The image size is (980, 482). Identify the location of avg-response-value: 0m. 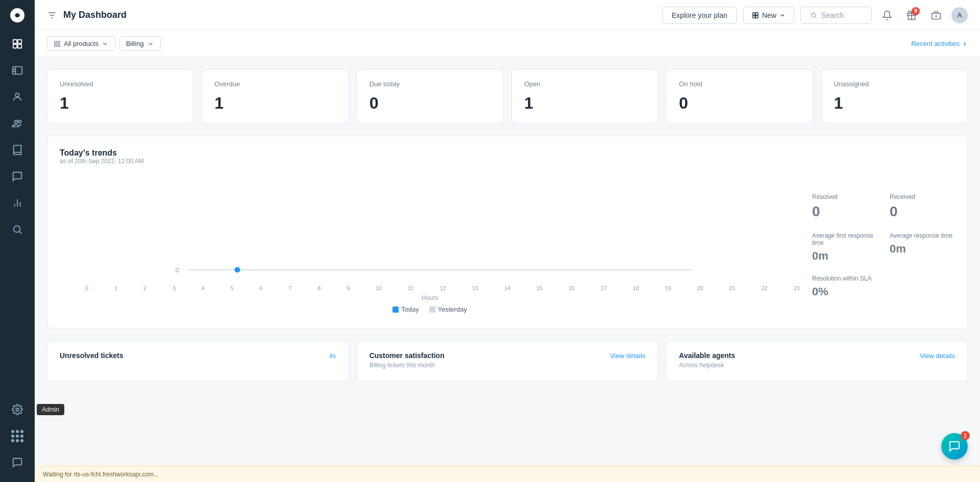
(922, 249).